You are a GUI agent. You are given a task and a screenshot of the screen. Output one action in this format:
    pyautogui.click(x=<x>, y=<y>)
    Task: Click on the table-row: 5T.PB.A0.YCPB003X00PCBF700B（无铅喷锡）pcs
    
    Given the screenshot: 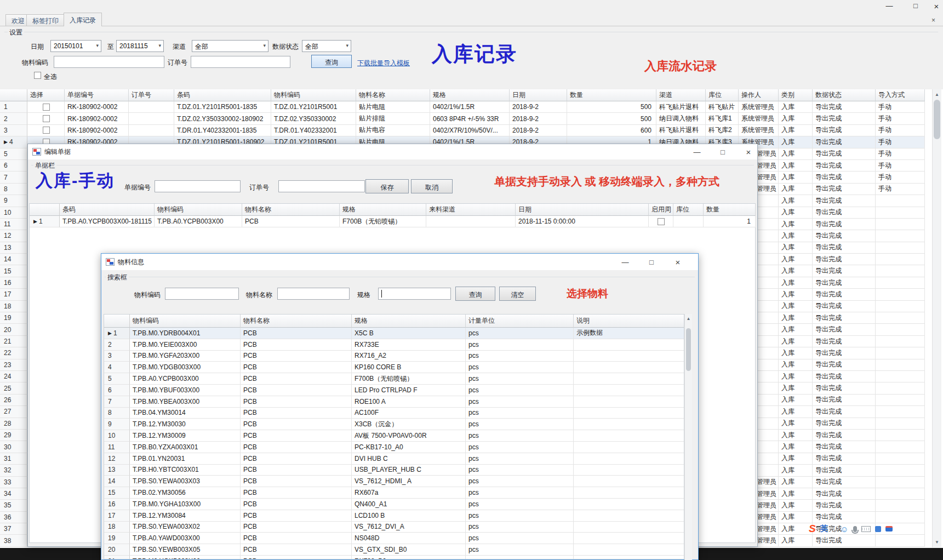 What is the action you would take?
    pyautogui.click(x=394, y=379)
    